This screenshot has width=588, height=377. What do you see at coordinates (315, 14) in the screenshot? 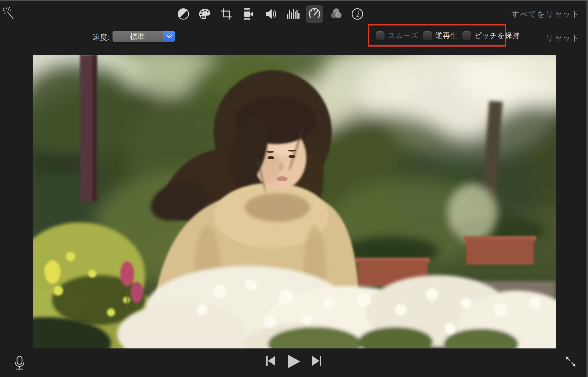
I see `speed-button` at bounding box center [315, 14].